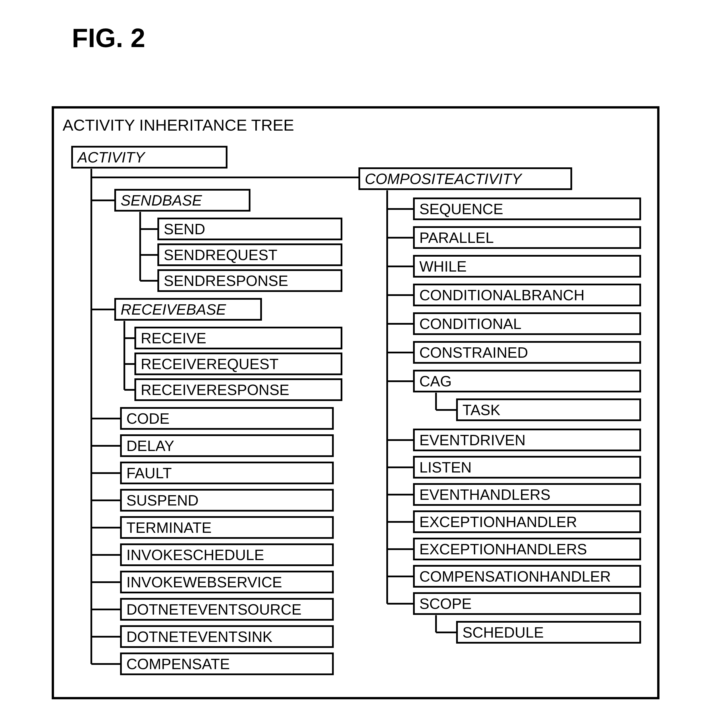 This screenshot has height=728, width=706. Describe the element at coordinates (149, 157) in the screenshot. I see `node-activity: ACTIVITY` at that location.